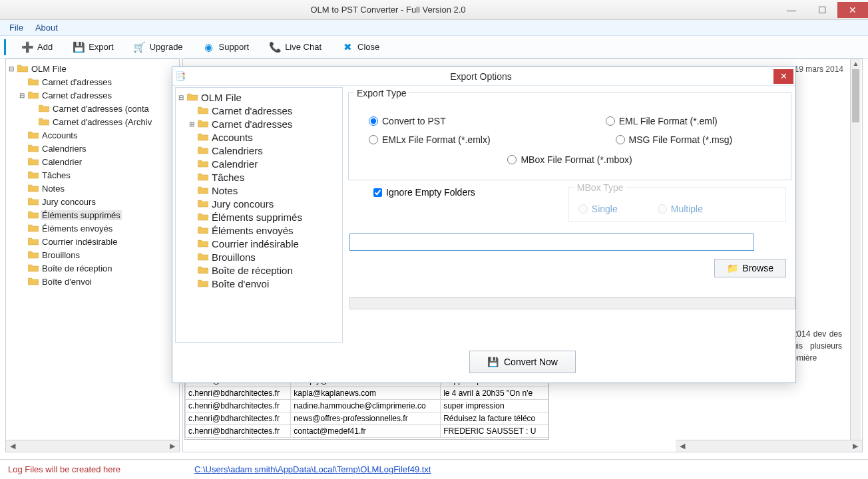 This screenshot has width=868, height=479. Describe the element at coordinates (367, 406) in the screenshot. I see `message-grid: c.henri@bdharchitectes.frnoreply@1and1.f…` at that location.